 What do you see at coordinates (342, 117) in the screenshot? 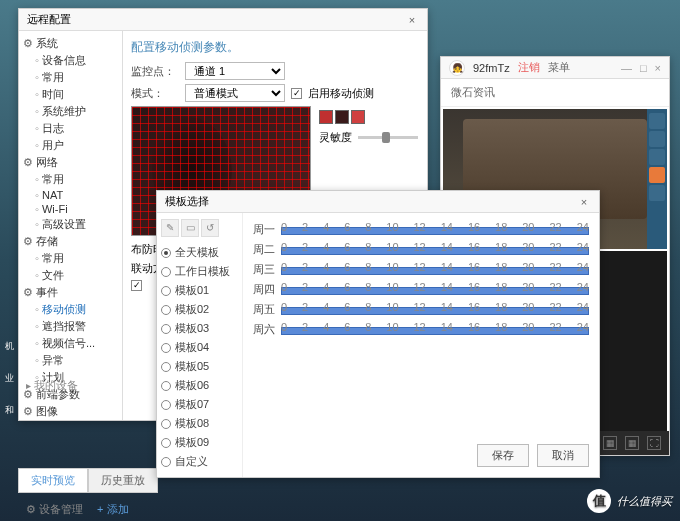
I see `color-box-dark` at bounding box center [342, 117].